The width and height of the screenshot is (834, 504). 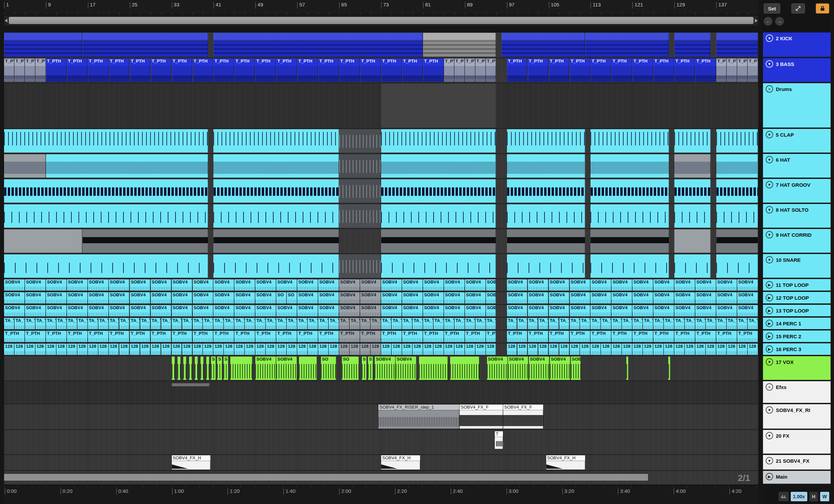 I want to click on lock-icon, so click(x=822, y=8).